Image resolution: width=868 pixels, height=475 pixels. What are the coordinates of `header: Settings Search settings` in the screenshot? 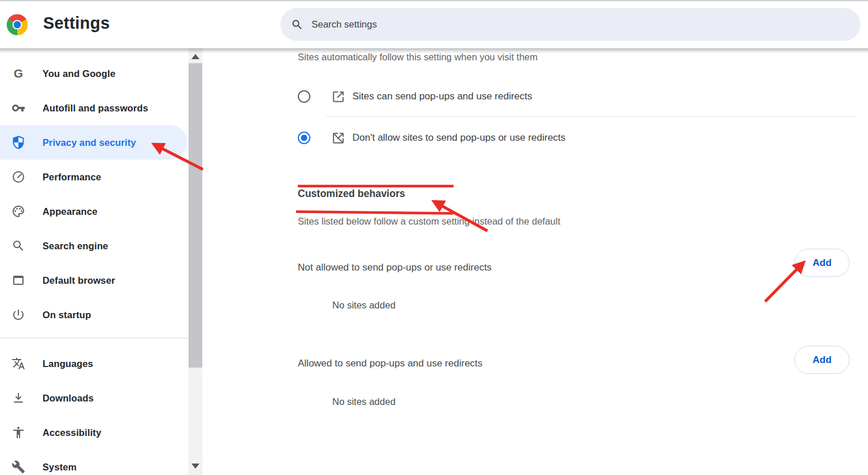 It's located at (434, 24).